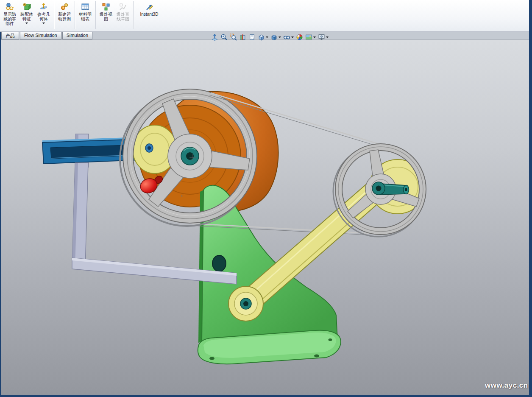 Image resolution: width=532 pixels, height=397 pixels. Describe the element at coordinates (85, 11) in the screenshot. I see `bill-of-materials-button: 材料明细表` at that location.